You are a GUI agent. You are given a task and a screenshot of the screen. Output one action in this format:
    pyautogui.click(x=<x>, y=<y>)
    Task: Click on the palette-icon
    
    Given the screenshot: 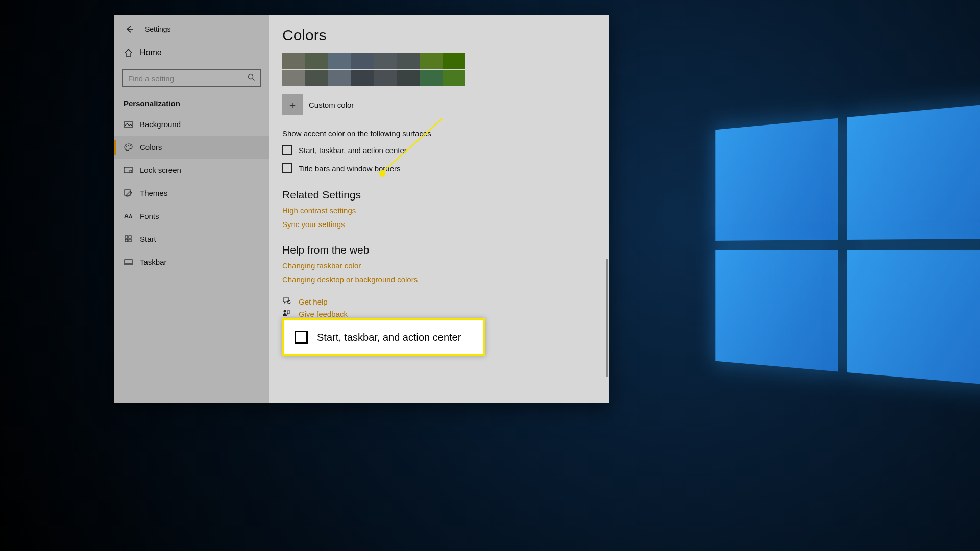 What is the action you would take?
    pyautogui.click(x=128, y=147)
    